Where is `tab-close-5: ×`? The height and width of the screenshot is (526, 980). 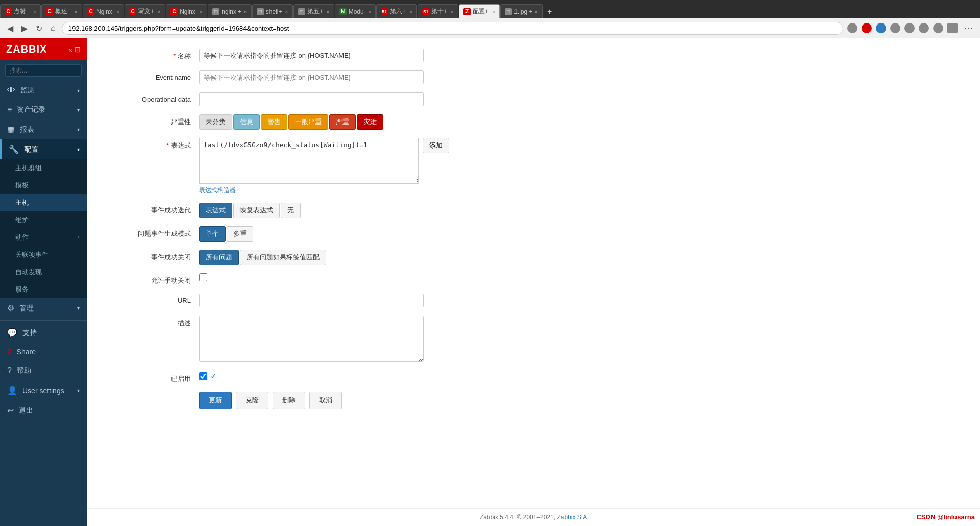 tab-close-5: × is located at coordinates (200, 12).